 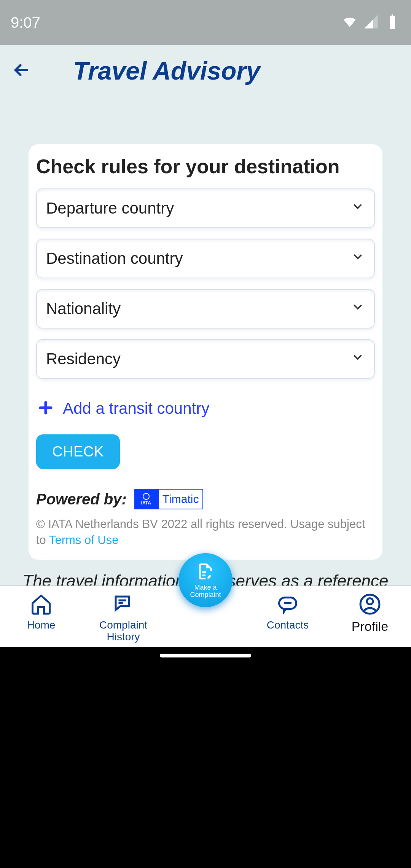 I want to click on back-arrow-icon, so click(x=21, y=71).